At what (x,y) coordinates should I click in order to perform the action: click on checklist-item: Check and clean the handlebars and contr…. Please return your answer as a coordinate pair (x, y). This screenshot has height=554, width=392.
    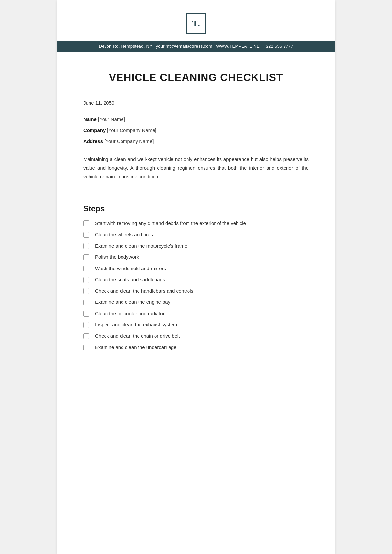
    Looking at the image, I should click on (196, 291).